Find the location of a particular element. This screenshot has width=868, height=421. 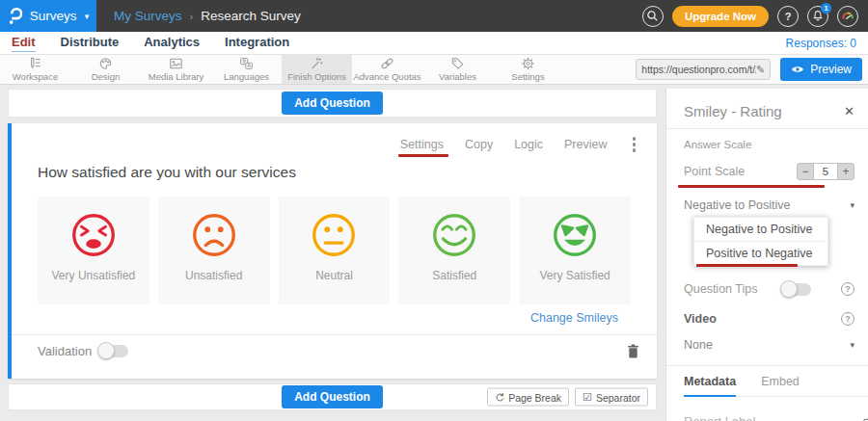

toolbar-item-design: Design is located at coordinates (106, 69).